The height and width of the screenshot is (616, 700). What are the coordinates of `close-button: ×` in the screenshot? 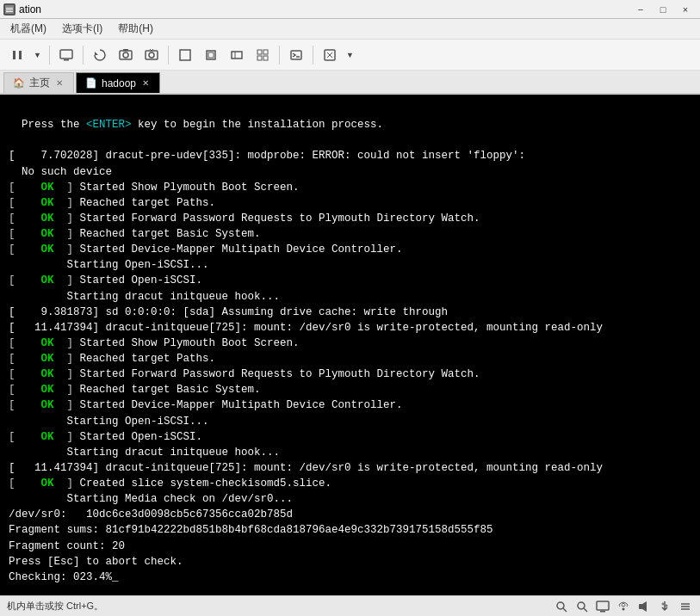 It's located at (685, 9).